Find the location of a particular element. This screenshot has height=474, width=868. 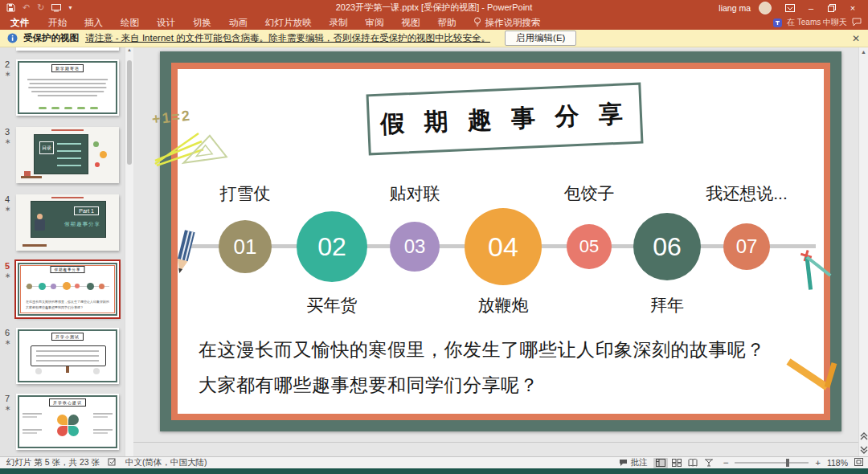

proofing-icon is located at coordinates (113, 463).